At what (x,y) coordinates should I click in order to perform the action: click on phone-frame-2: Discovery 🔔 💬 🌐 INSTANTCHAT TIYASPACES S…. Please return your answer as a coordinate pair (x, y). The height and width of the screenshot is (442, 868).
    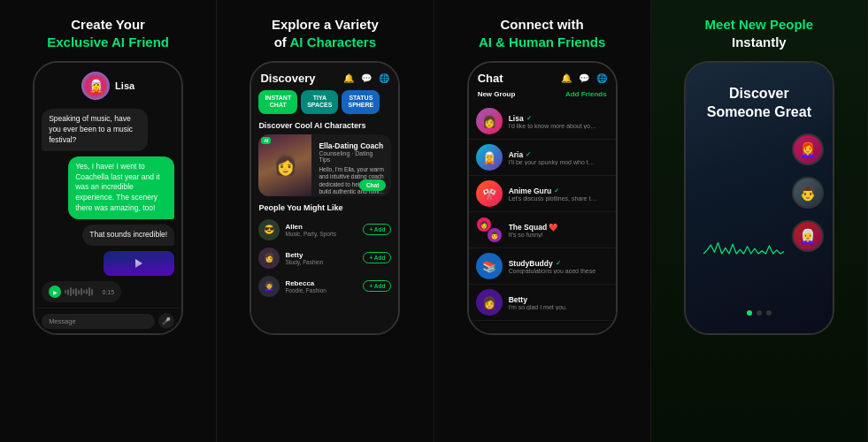
    Looking at the image, I should click on (325, 198).